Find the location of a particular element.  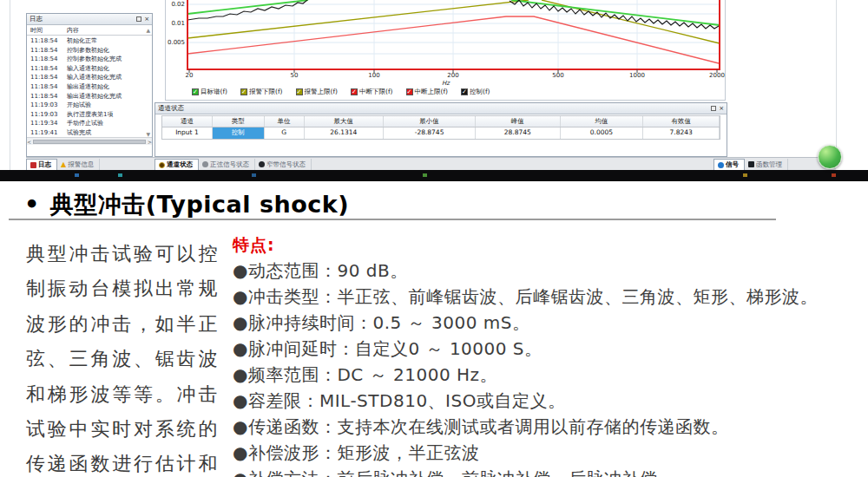

tab-signal-label: 信号 is located at coordinates (733, 165).